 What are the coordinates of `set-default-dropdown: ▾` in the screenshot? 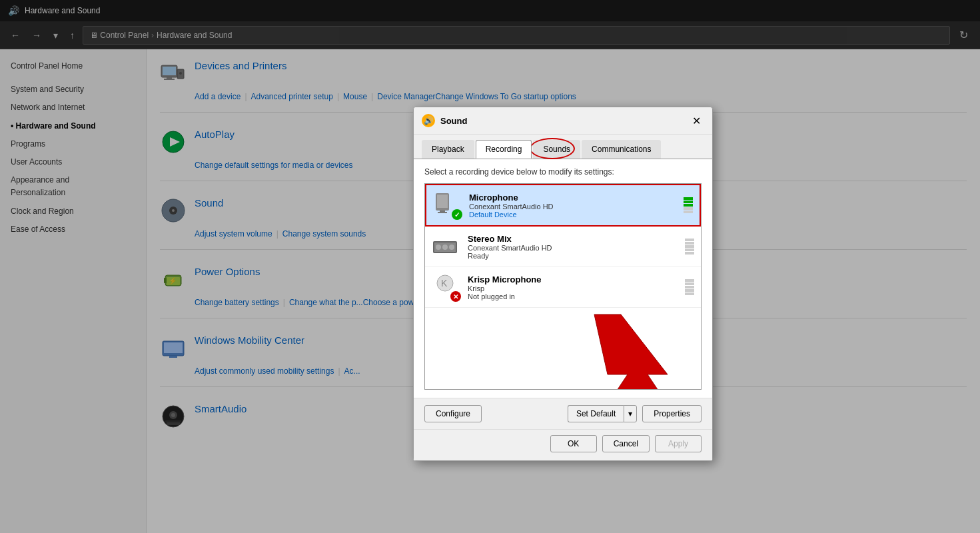 It's located at (630, 414).